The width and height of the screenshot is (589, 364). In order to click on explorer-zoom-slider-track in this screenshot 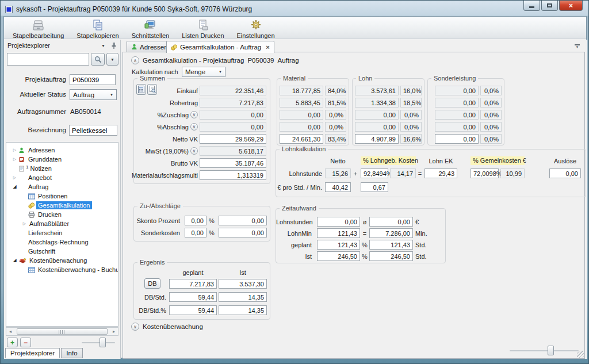, I will do `click(98, 343)`.